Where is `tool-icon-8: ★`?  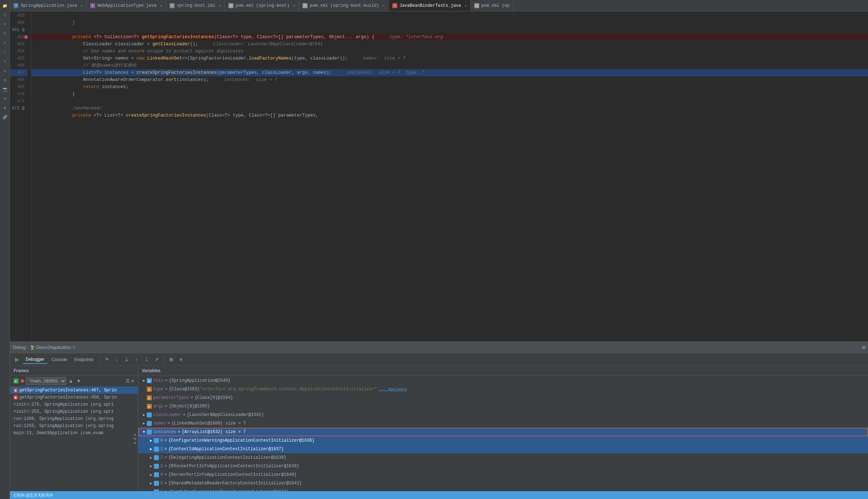 tool-icon-8: ★ is located at coordinates (5, 71).